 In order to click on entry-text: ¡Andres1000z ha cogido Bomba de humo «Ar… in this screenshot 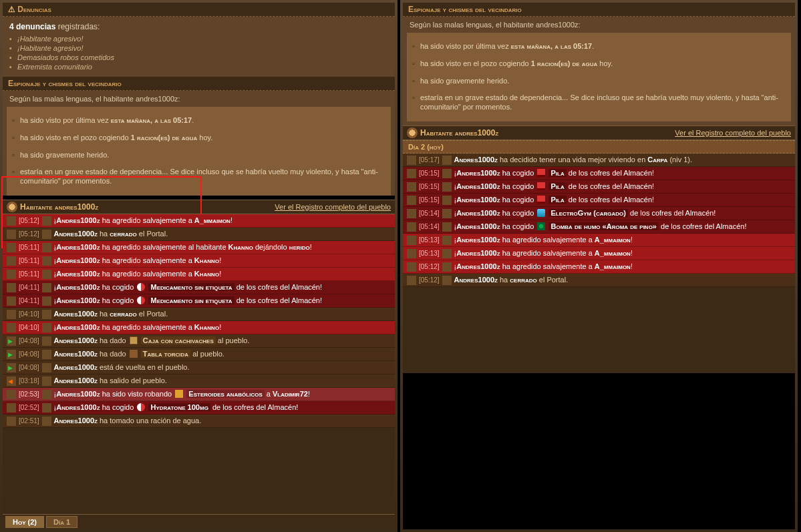, I will do `click(623, 227)`.